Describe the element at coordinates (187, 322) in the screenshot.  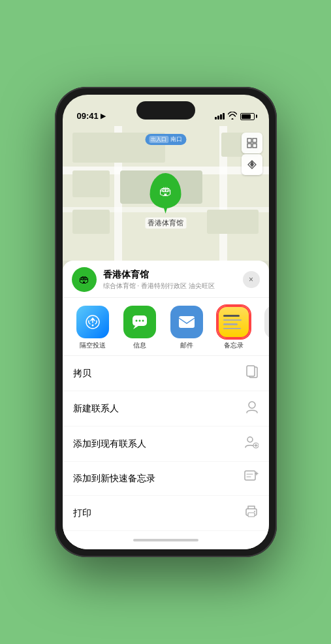
I see `mail-icon` at that location.